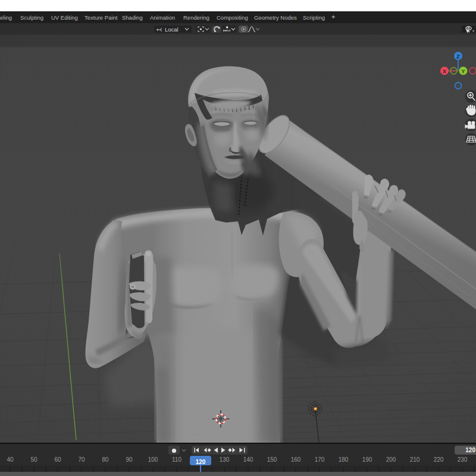 Image resolution: width=476 pixels, height=476 pixels. Describe the element at coordinates (463, 71) in the screenshot. I see `svg-text: Y` at that location.